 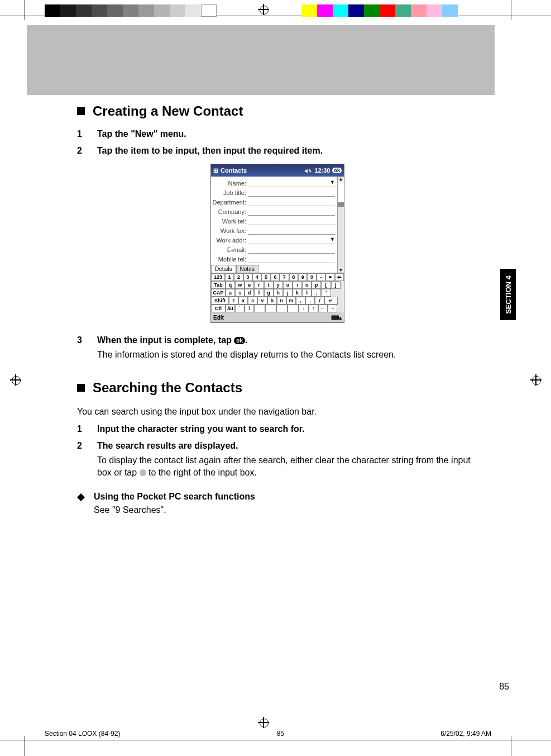 What do you see at coordinates (281, 301) in the screenshot?
I see `keyboard-key: n` at bounding box center [281, 301].